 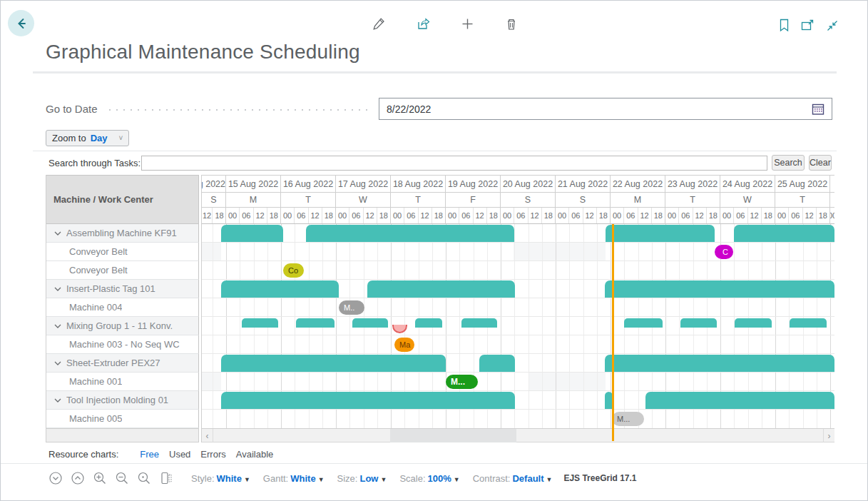 What do you see at coordinates (123, 289) in the screenshot?
I see `tree-group-row: Insert-Plastic Tag 101` at bounding box center [123, 289].